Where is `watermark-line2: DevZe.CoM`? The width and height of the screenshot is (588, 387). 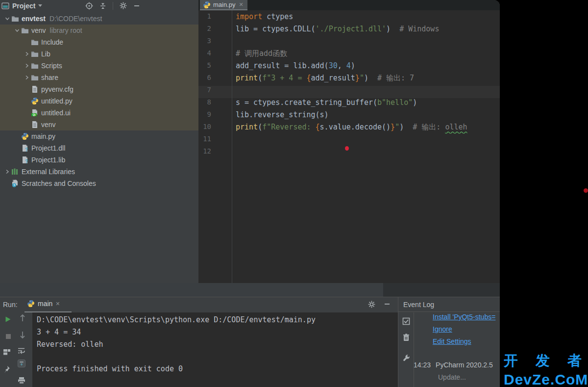
watermark-line2: DevZe.CoM is located at coordinates (546, 379).